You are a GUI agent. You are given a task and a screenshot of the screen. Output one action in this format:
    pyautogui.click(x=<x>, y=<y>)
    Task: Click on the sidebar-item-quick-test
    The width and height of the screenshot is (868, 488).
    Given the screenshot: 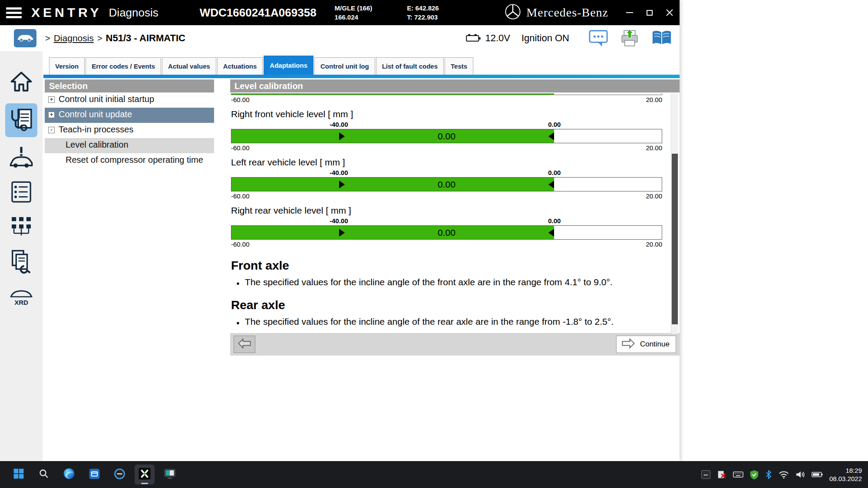 What is the action you would take?
    pyautogui.click(x=21, y=158)
    